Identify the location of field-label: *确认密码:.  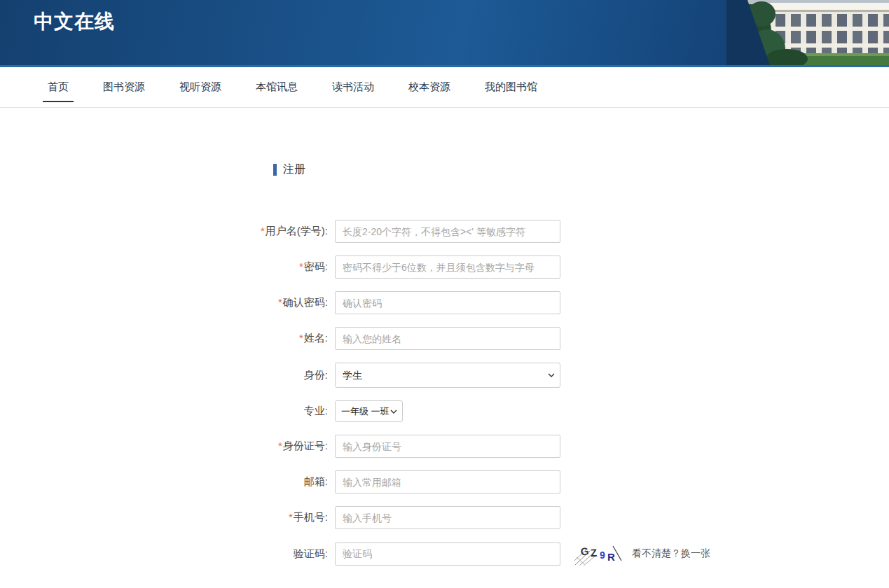
(167, 302).